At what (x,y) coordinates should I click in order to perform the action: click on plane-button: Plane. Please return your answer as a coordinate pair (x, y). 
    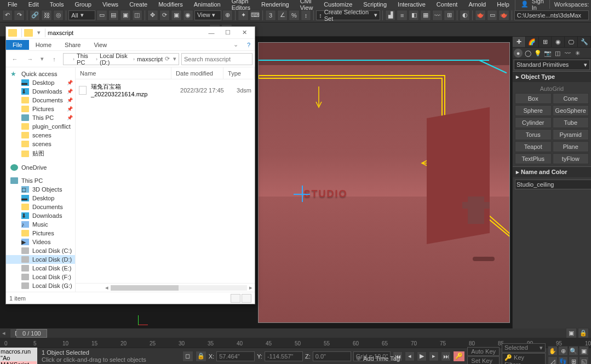
    Looking at the image, I should click on (571, 147).